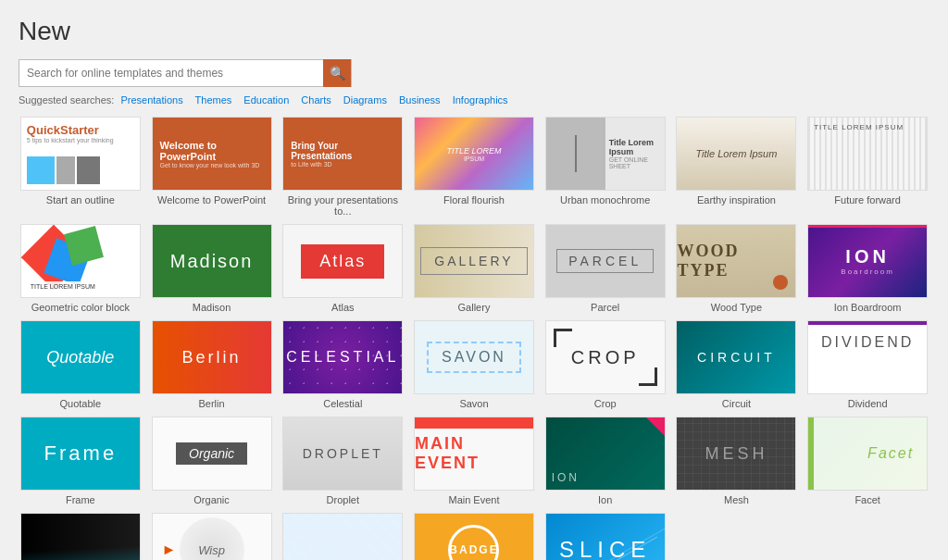 The width and height of the screenshot is (948, 560). Describe the element at coordinates (605, 268) in the screenshot. I see `template-parcel: PARCEL Parcel` at that location.